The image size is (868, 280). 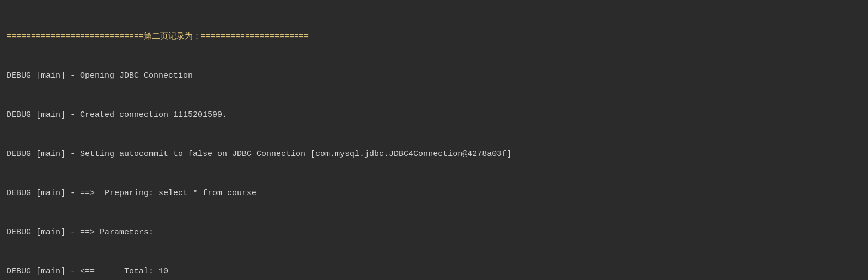 I want to click on line-5: DEBUG [main] - ==> Preparing: select * f…, so click(x=434, y=194).